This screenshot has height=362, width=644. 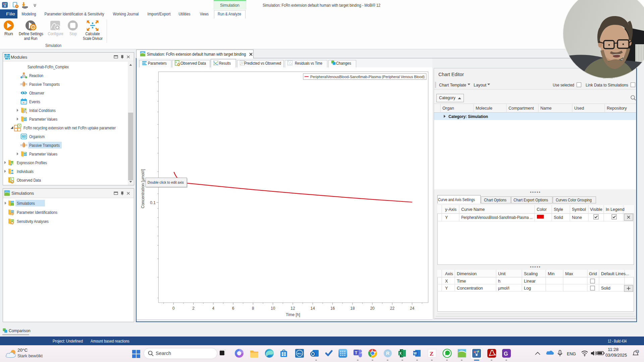 What do you see at coordinates (176, 62) in the screenshot?
I see `svg-text: x` at bounding box center [176, 62].